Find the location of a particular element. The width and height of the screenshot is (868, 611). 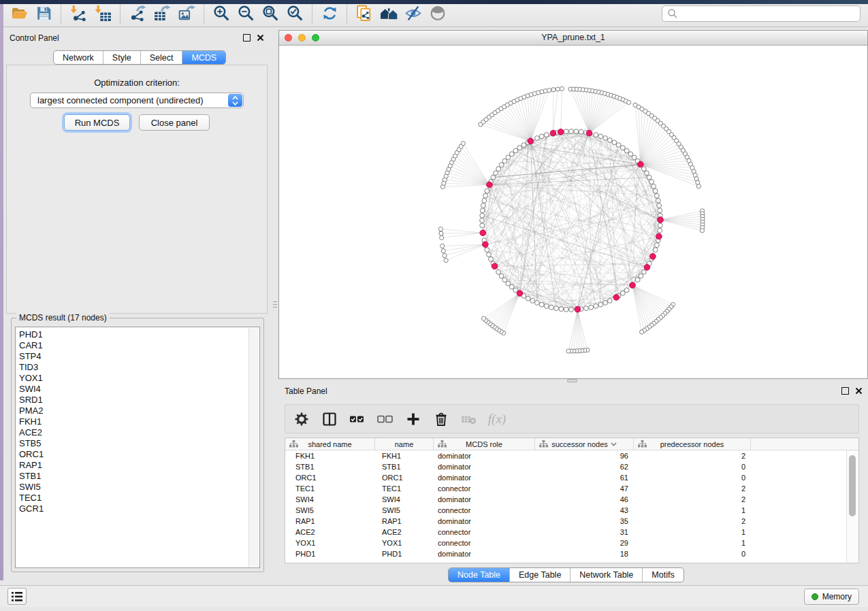

copy-network-icon is located at coordinates (364, 14).